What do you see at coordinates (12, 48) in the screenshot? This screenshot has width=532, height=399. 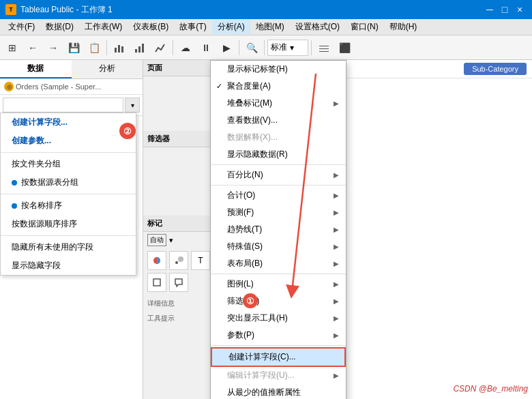 I see `toolbar-grid: ⊞` at bounding box center [12, 48].